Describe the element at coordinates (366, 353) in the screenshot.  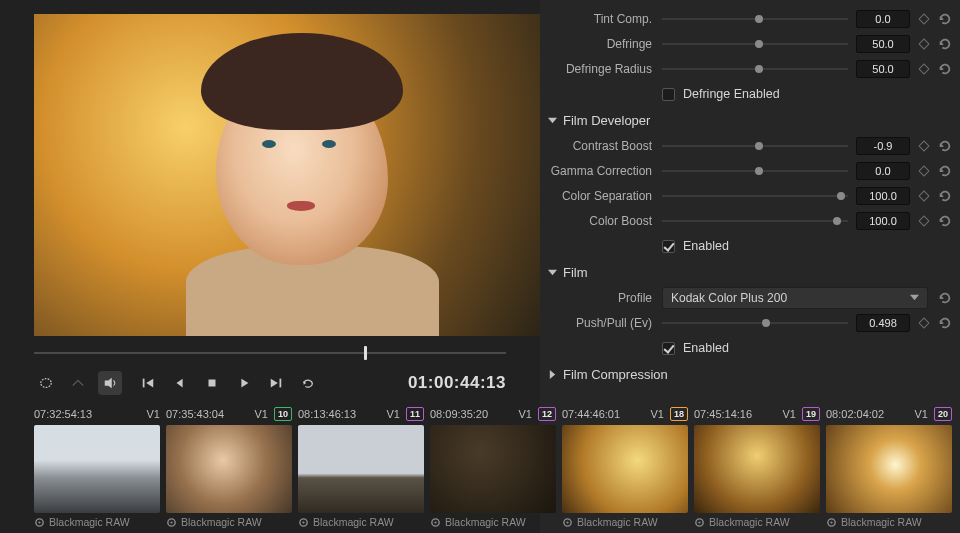
I see `playhead` at that location.